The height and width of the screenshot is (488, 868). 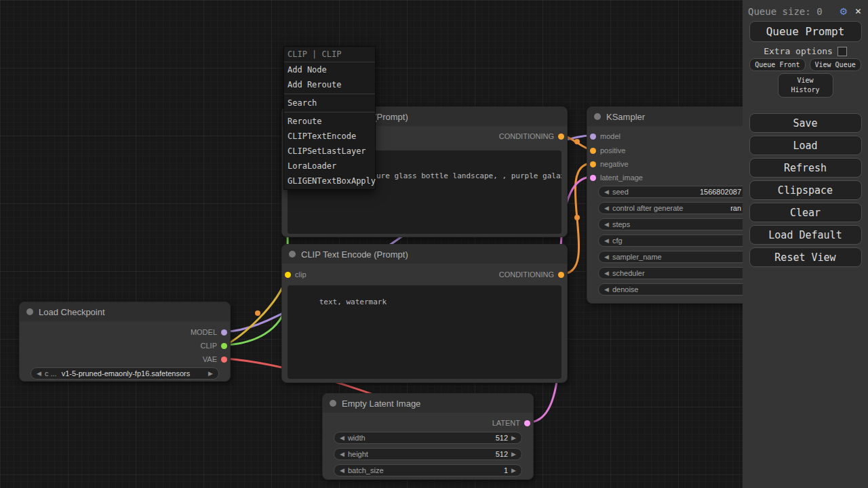 I want to click on node-title: Empty Latent Image, so click(x=381, y=404).